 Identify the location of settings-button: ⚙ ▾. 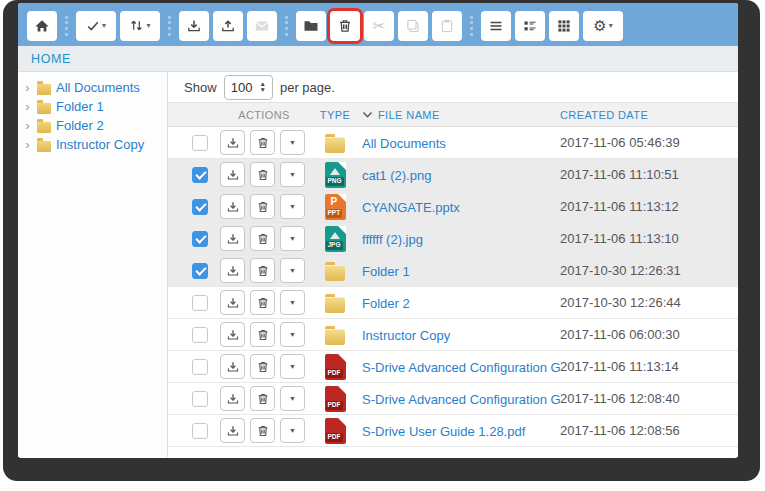
(603, 26).